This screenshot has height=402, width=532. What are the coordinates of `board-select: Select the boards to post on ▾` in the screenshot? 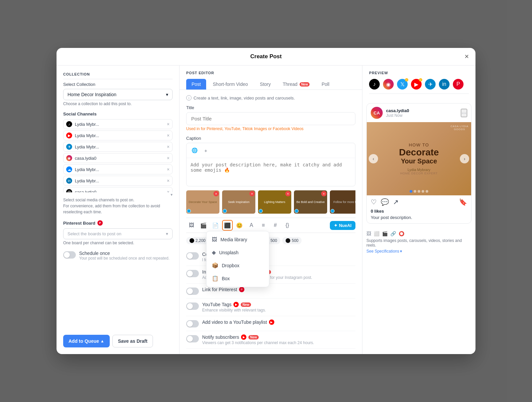 It's located at (118, 234).